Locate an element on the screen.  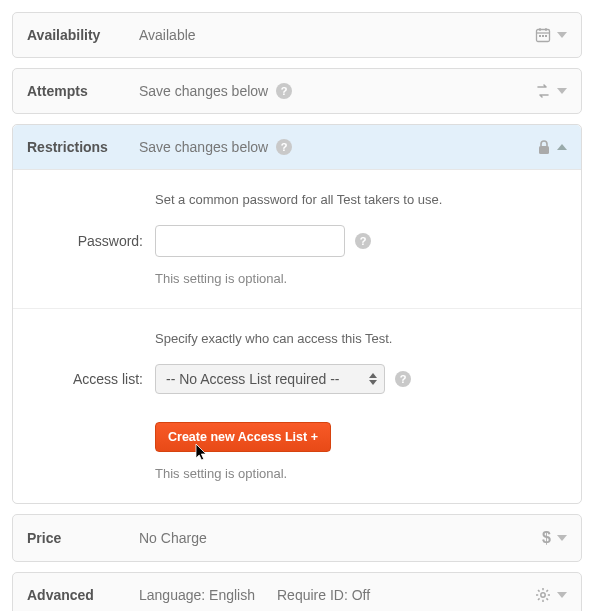
panel-header-attempts: Attempts Save changes below ? is located at coordinates (297, 91).